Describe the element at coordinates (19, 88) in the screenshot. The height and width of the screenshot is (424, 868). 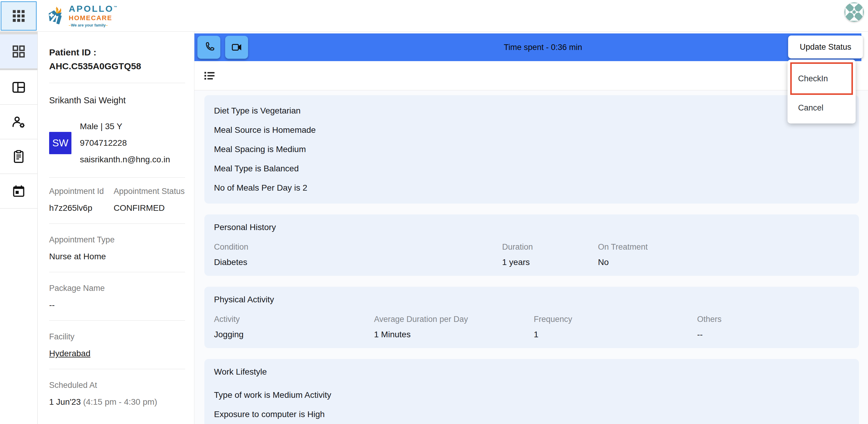
I see `layout-icon` at that location.